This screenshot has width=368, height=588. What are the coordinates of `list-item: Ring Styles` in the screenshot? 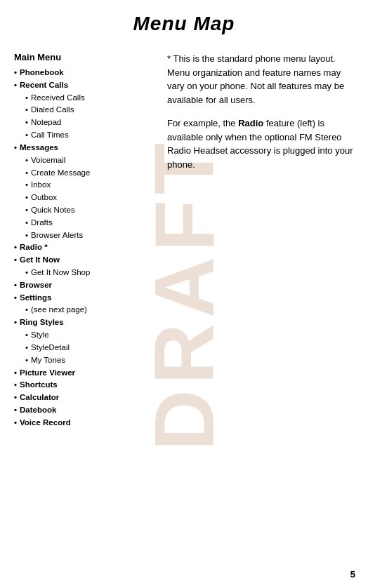 It's located at (84, 323).